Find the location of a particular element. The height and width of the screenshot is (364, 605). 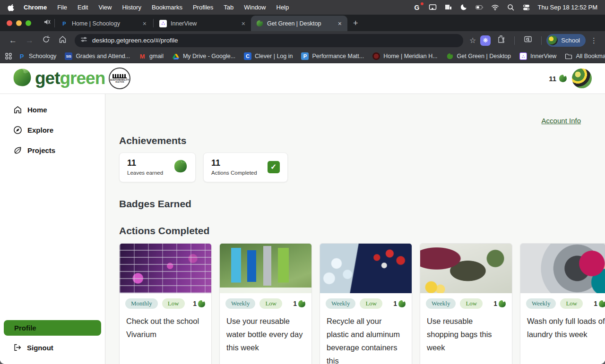

getgreen-logo: getgreen is located at coordinates (59, 78).